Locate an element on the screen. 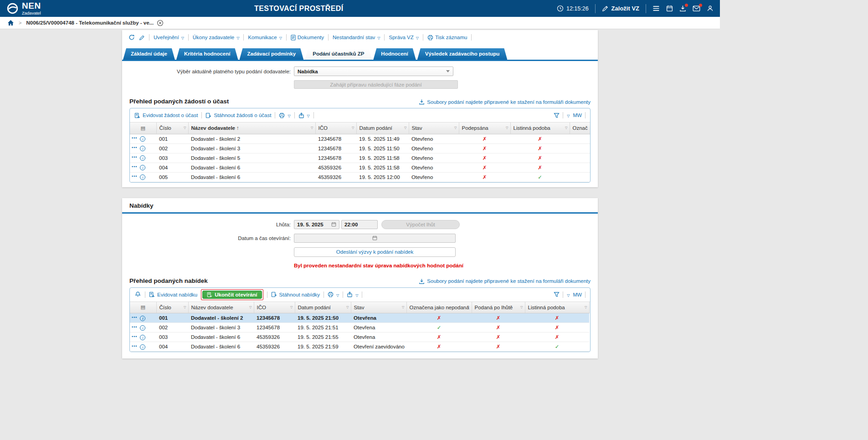 The image size is (868, 440). tab-hodnoceni: Hodnocení is located at coordinates (395, 54).